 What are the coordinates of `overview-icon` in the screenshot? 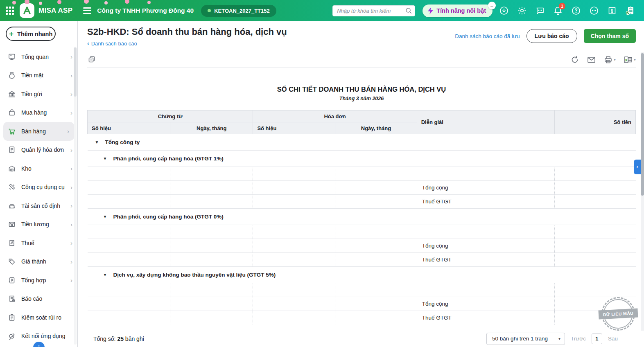 It's located at (12, 57).